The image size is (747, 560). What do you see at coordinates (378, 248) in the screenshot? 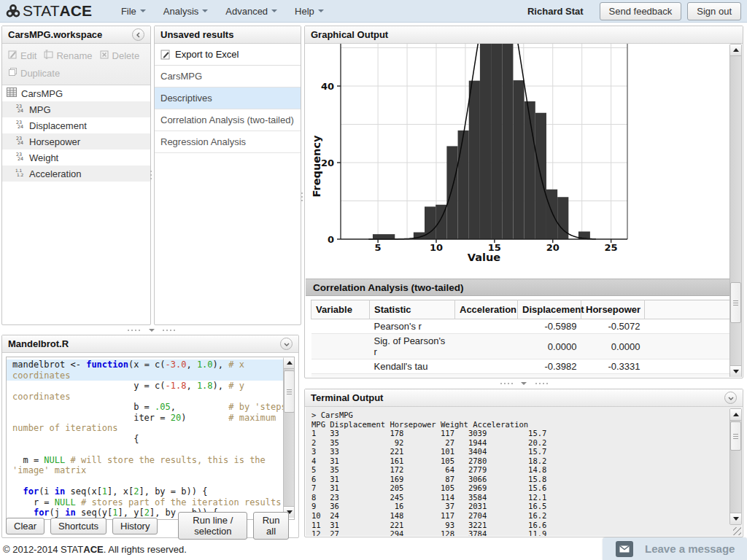
I see `svg-text: 5` at bounding box center [378, 248].